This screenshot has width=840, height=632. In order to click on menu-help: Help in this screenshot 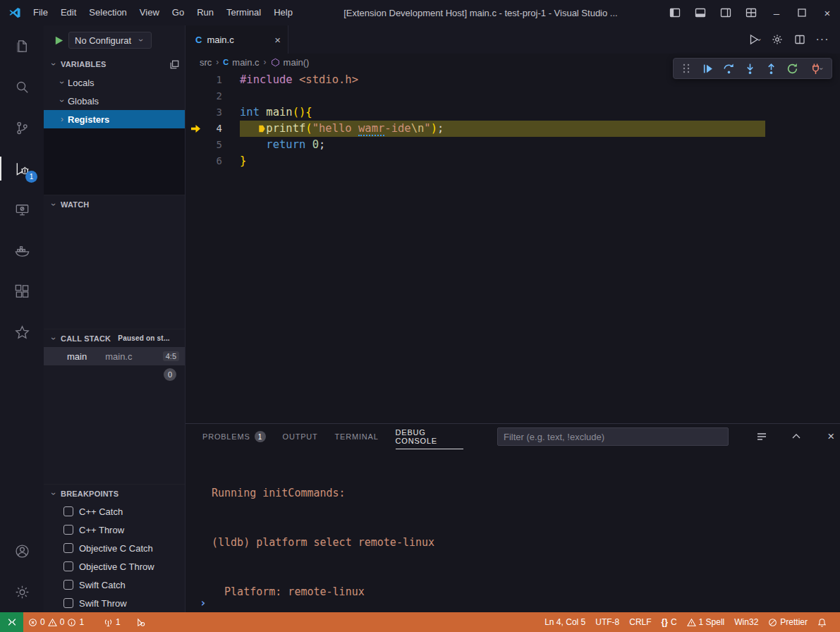, I will do `click(284, 13)`.